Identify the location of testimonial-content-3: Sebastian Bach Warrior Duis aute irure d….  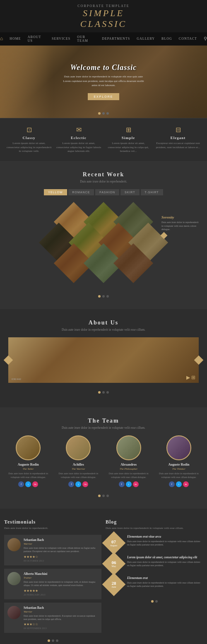
(61, 618).